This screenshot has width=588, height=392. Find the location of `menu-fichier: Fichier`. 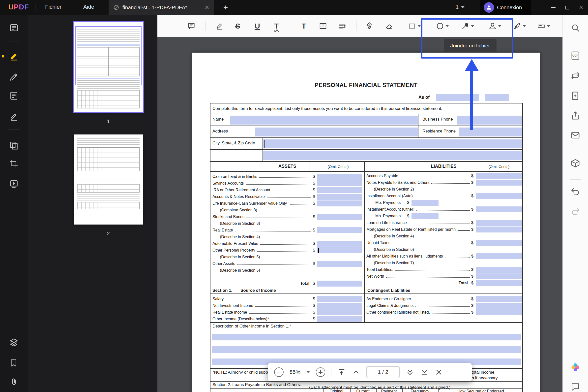

menu-fichier: Fichier is located at coordinates (53, 7).